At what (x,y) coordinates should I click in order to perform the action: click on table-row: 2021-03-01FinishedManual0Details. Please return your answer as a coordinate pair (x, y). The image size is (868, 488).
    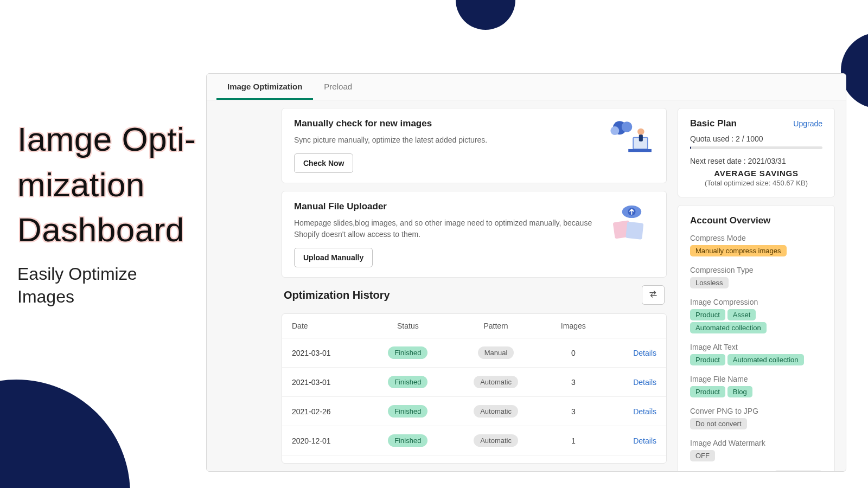
    Looking at the image, I should click on (474, 353).